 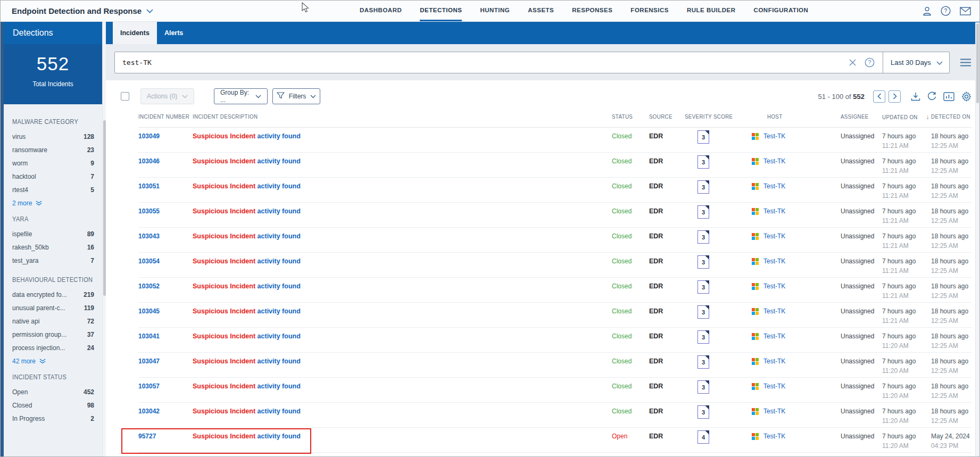 What do you see at coordinates (555, 441) in the screenshot?
I see `table-row: 95727 Suspicious Incident activity found…` at bounding box center [555, 441].